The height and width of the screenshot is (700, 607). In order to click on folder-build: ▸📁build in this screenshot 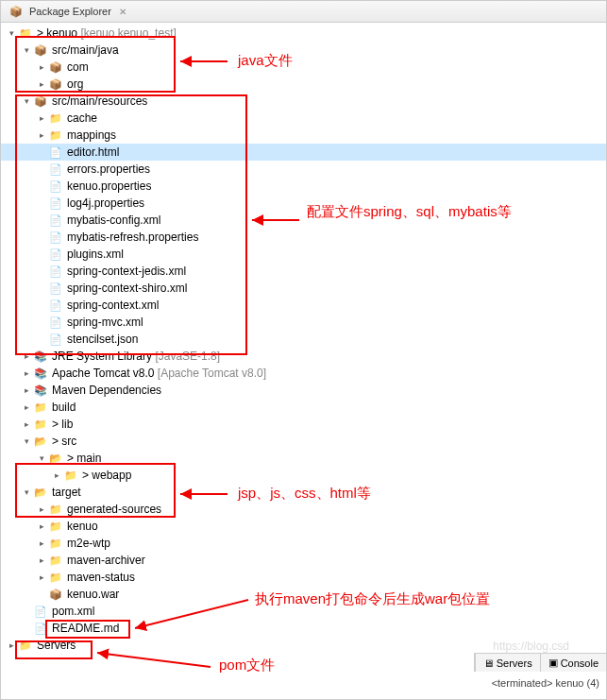, I will do `click(304, 407)`.